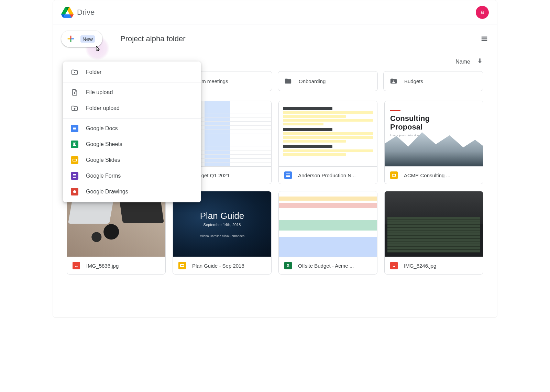  I want to click on menu-item-label: Folder, so click(94, 72).